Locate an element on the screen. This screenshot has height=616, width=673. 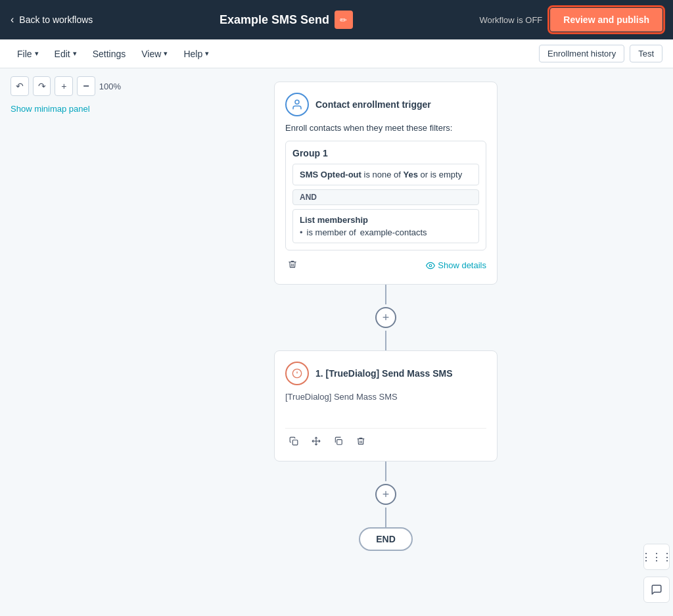
undo-button: ↶ is located at coordinates (20, 86).